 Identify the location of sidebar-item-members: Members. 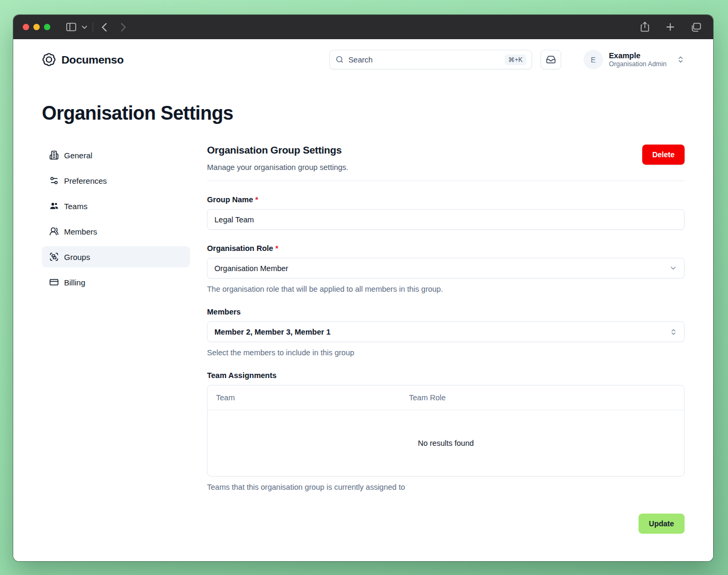
(116, 231).